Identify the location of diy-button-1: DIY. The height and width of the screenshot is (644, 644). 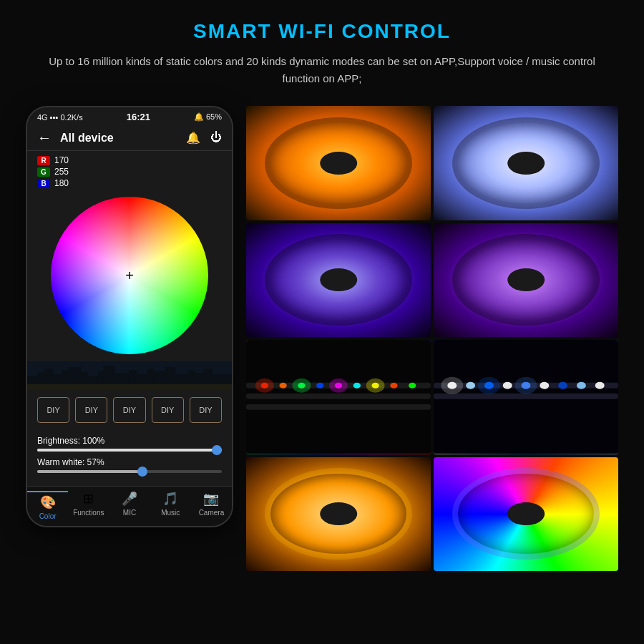
(53, 410).